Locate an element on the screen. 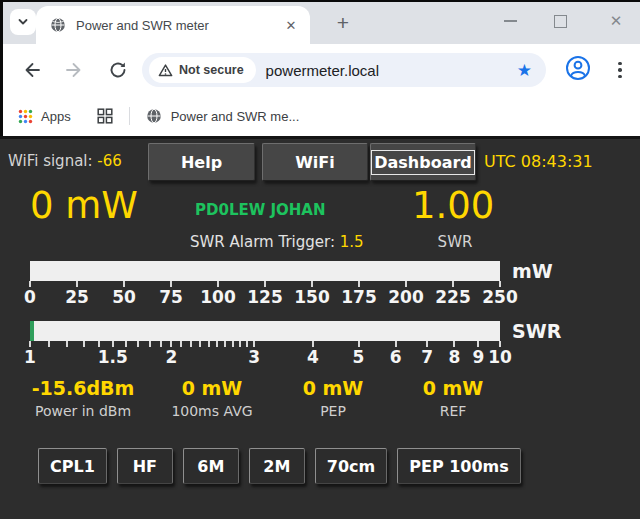 Image resolution: width=640 pixels, height=519 pixels. meter-scale-label: 9 is located at coordinates (479, 357).